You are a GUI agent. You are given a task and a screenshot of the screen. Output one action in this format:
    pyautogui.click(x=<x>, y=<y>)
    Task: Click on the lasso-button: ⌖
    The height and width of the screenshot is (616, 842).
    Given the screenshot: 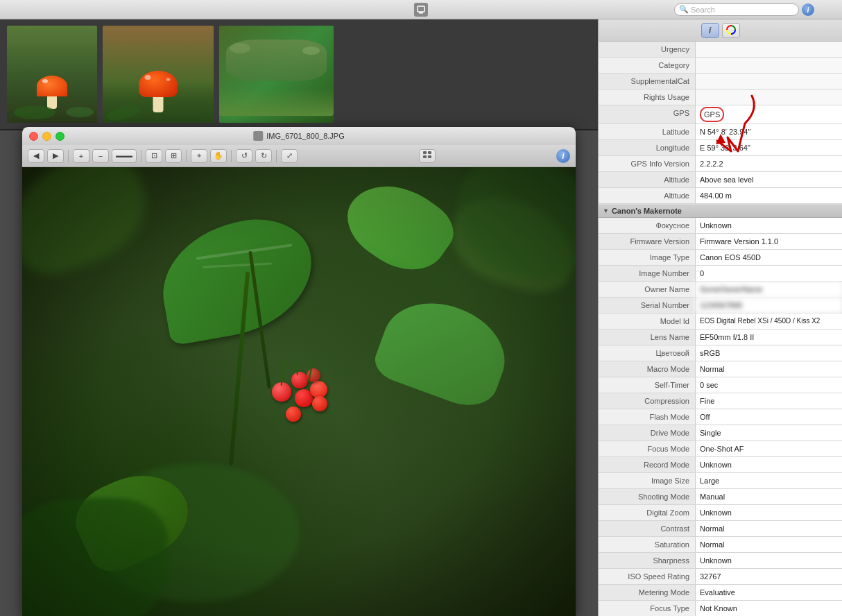 What is the action you would take?
    pyautogui.click(x=199, y=156)
    